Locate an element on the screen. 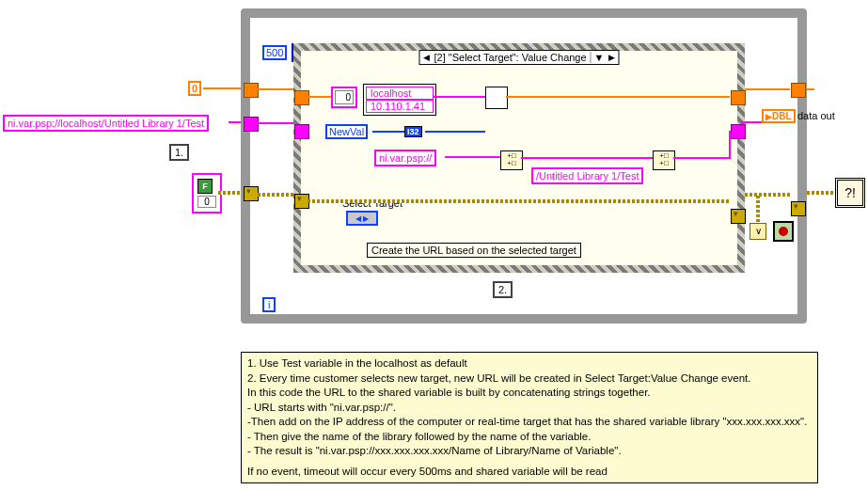  targets-array-index is located at coordinates (344, 98).